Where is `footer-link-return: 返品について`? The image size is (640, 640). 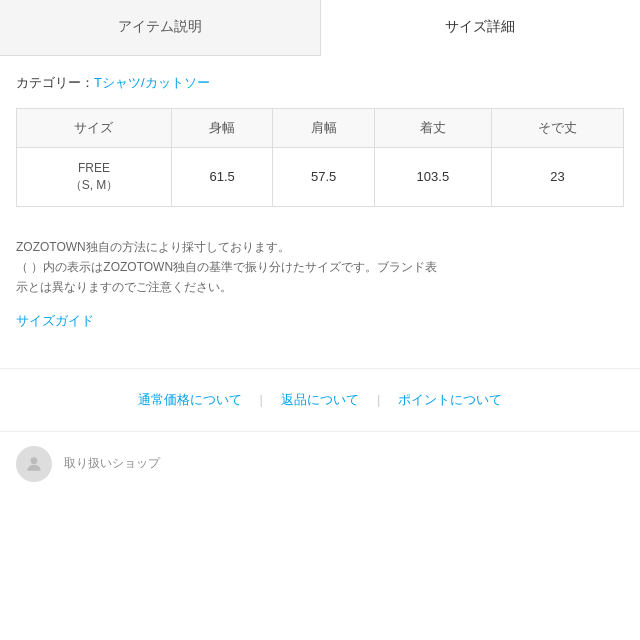
footer-link-return: 返品について is located at coordinates (320, 400).